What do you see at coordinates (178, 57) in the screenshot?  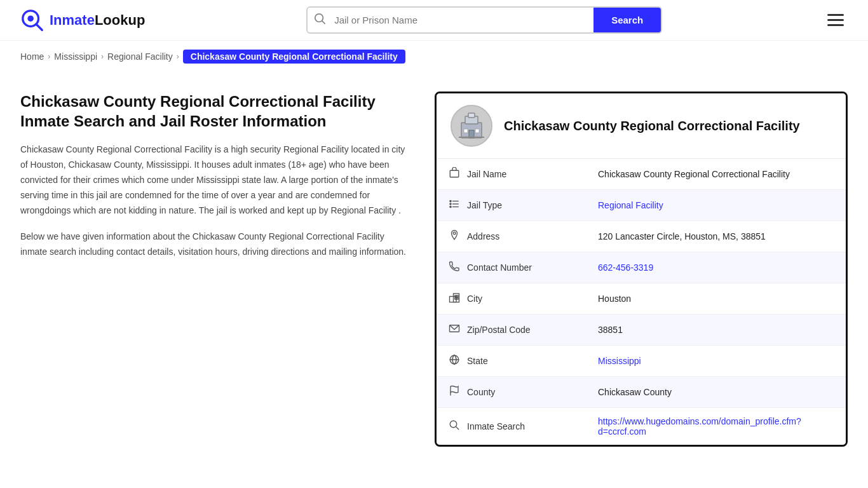 I see `breadcrumb-sep-3: ›` at bounding box center [178, 57].